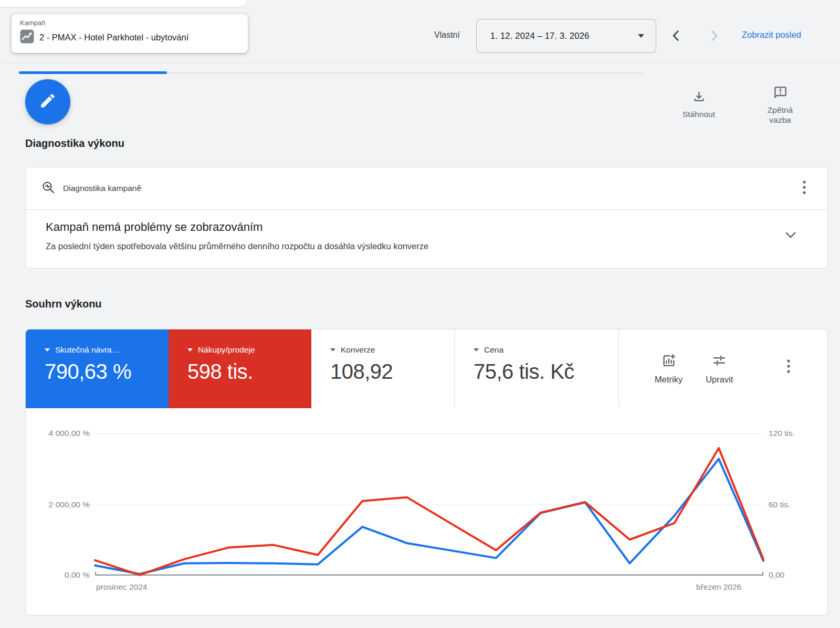  I want to click on tune-sliders-icon, so click(719, 361).